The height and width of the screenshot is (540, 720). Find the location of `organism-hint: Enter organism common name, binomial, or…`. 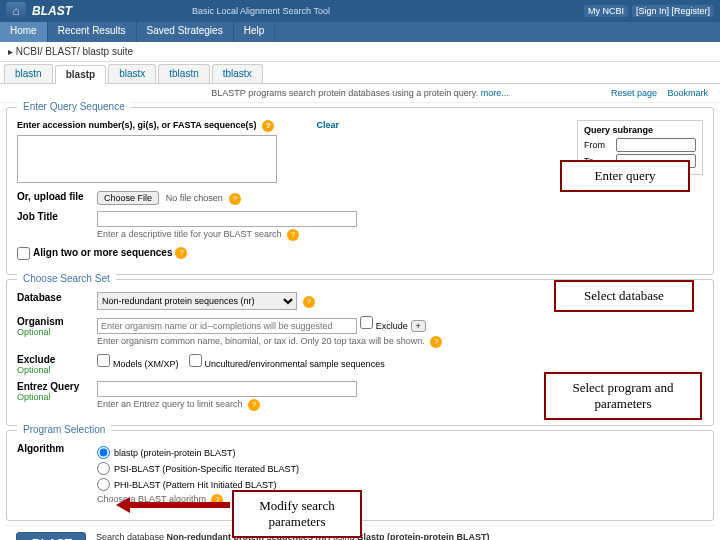

organism-hint: Enter organism common name, binomial, or… is located at coordinates (261, 341).